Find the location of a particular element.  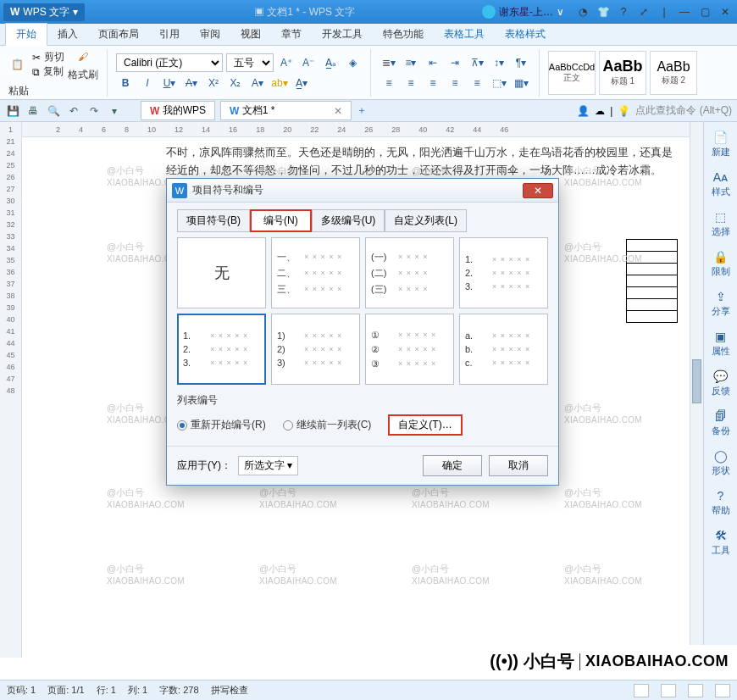

preview-icon: 🔍 is located at coordinates (53, 111).